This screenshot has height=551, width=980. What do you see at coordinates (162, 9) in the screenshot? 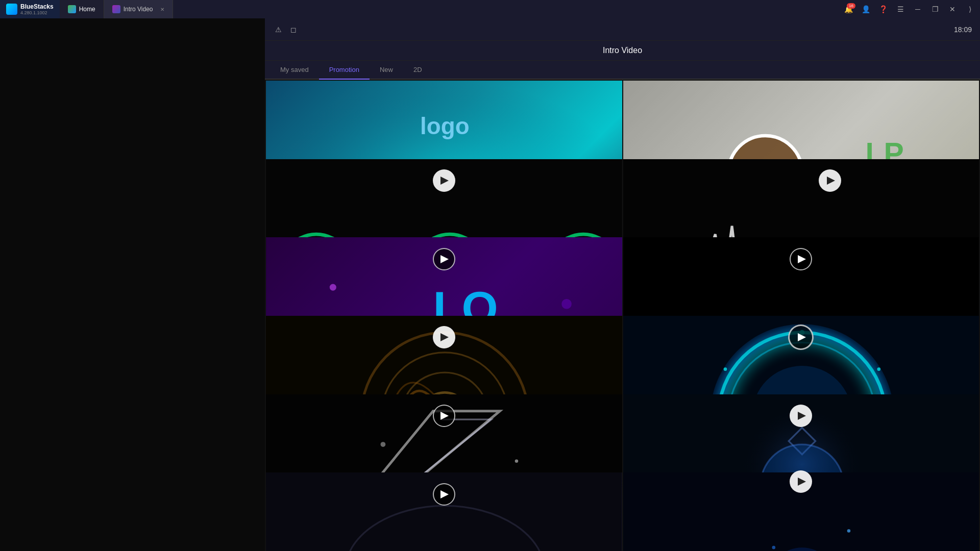
I see `tab-close-icon: ✕` at bounding box center [162, 9].